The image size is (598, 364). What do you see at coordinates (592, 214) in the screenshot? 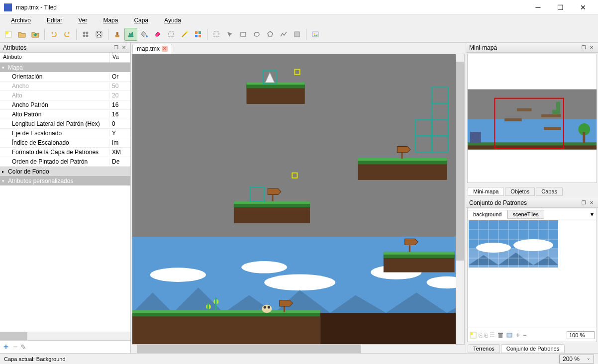
I see `tileset-dropdown-icon: ▾` at bounding box center [592, 214].